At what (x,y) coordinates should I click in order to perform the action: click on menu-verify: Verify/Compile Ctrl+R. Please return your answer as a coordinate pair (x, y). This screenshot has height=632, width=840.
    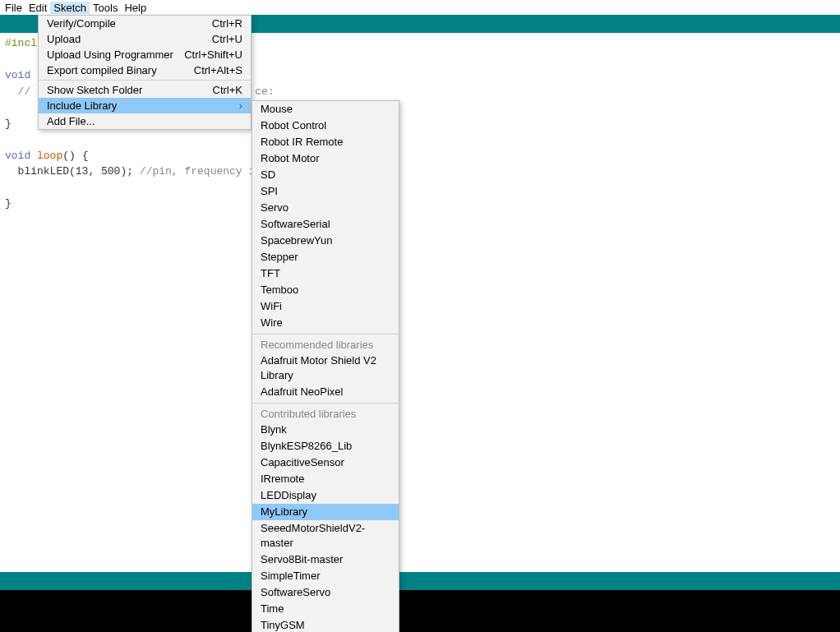
    Looking at the image, I should click on (145, 23).